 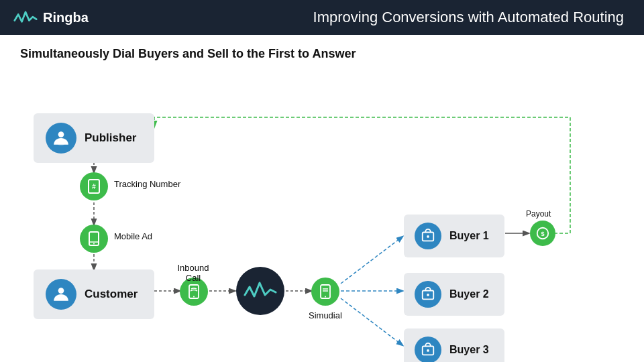 I want to click on buyer2-icon, so click(x=428, y=294).